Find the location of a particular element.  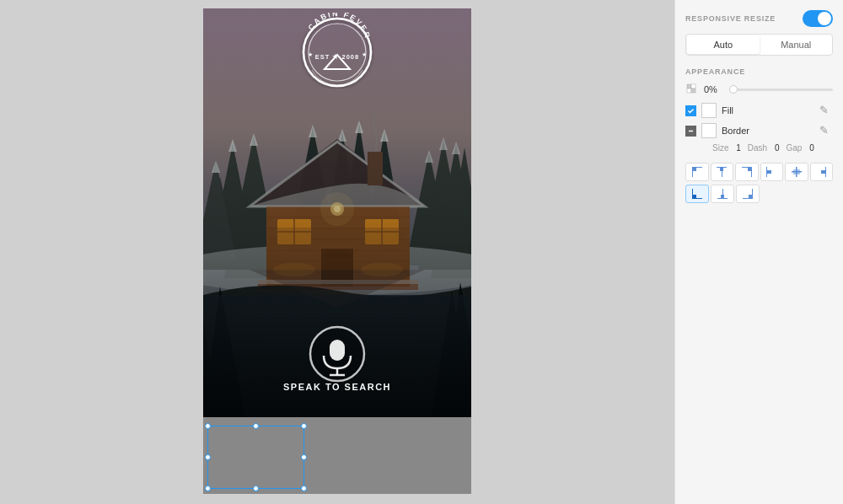

cabin-badge: CABIN FEVER EST ★ 2008 ★ ★ is located at coordinates (337, 51).